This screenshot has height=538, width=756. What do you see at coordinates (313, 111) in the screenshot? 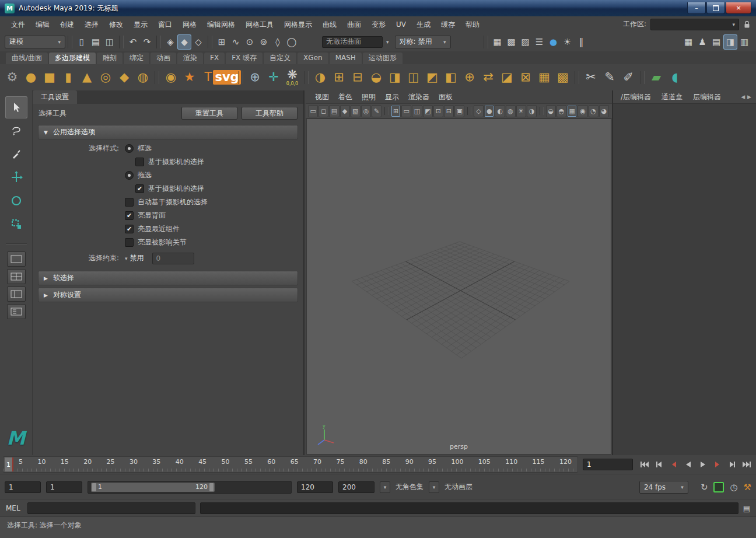
I see `select-camera-icon: ▭` at bounding box center [313, 111].